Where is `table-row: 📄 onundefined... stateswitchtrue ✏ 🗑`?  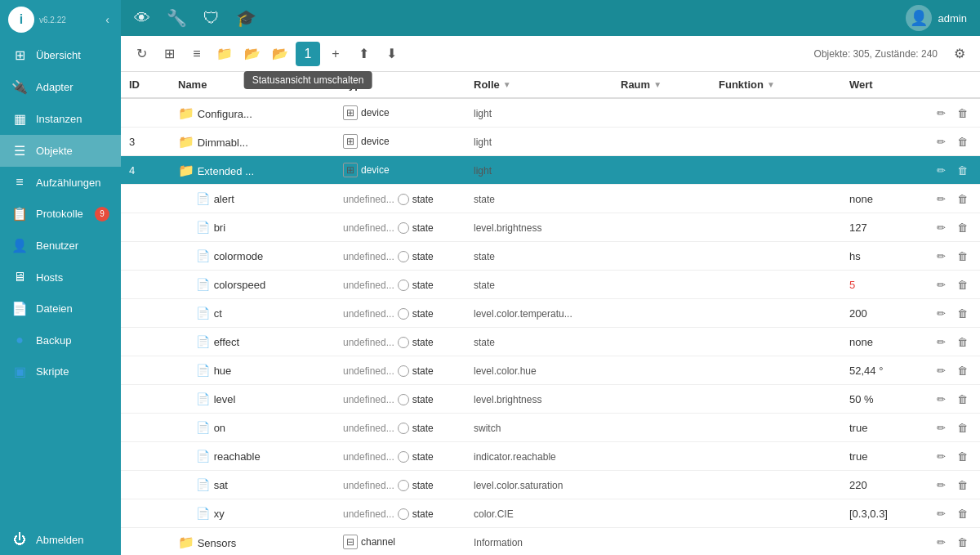 table-row: 📄 onundefined... stateswitchtrue ✏ 🗑 is located at coordinates (550, 428).